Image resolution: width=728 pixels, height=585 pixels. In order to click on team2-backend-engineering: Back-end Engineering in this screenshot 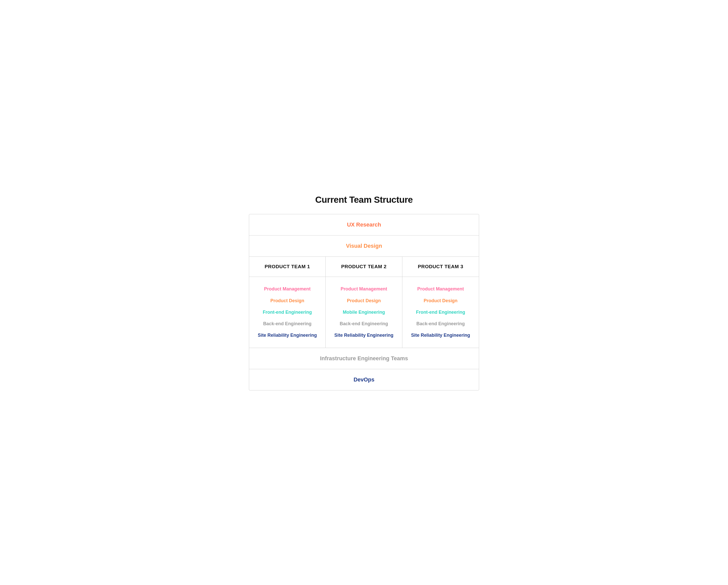, I will do `click(364, 324)`.